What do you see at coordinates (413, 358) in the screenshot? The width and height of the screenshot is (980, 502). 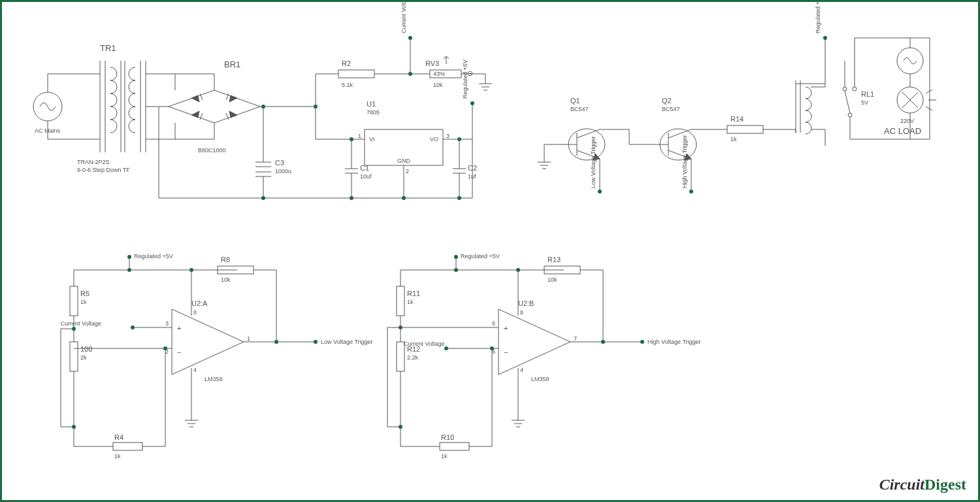 I see `r12-val: 2.2k` at bounding box center [413, 358].